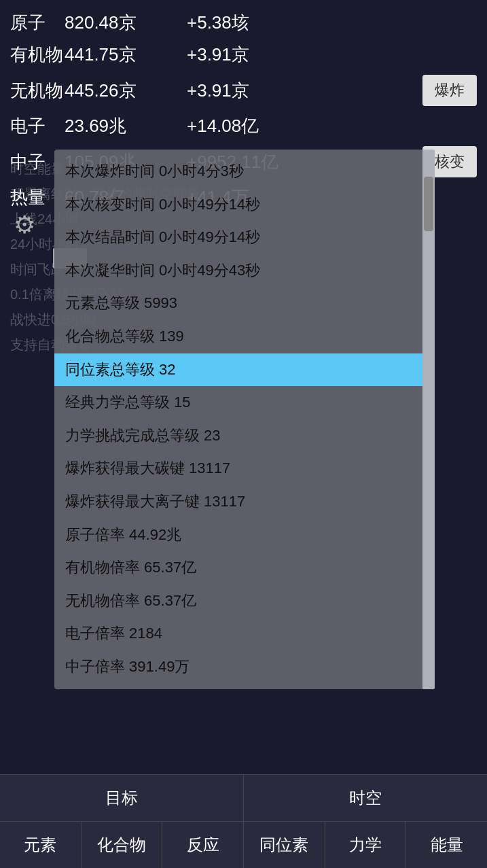 This screenshot has height=868, width=487. What do you see at coordinates (41, 845) in the screenshot?
I see `nav-btn-元素: 元素` at bounding box center [41, 845].